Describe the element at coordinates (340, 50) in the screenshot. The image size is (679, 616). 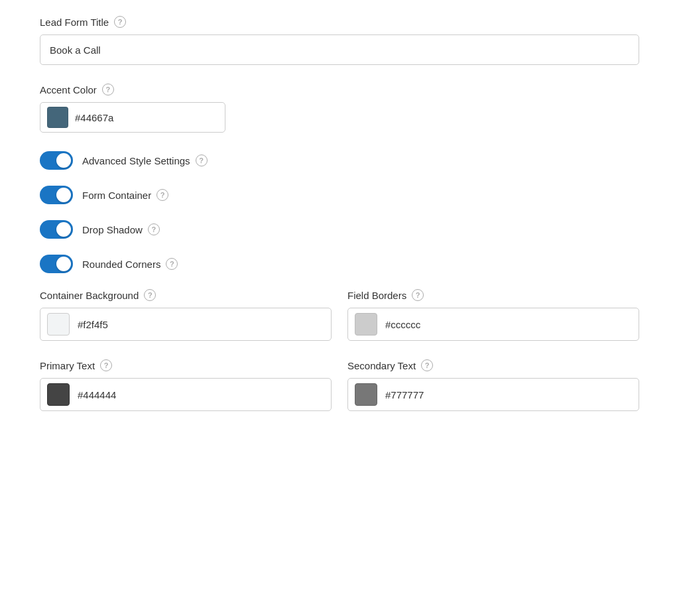
I see `lead-form-title-input` at that location.